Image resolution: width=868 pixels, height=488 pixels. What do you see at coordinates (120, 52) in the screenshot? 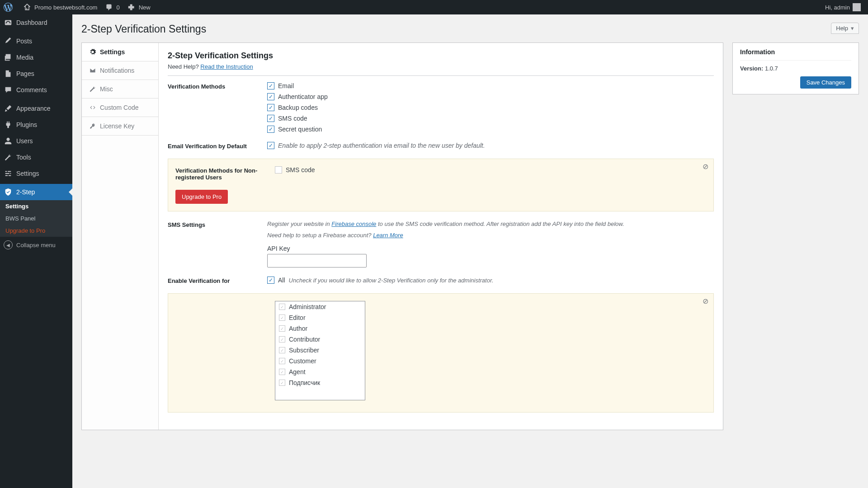
I see `tab-settings: Settings` at bounding box center [120, 52].